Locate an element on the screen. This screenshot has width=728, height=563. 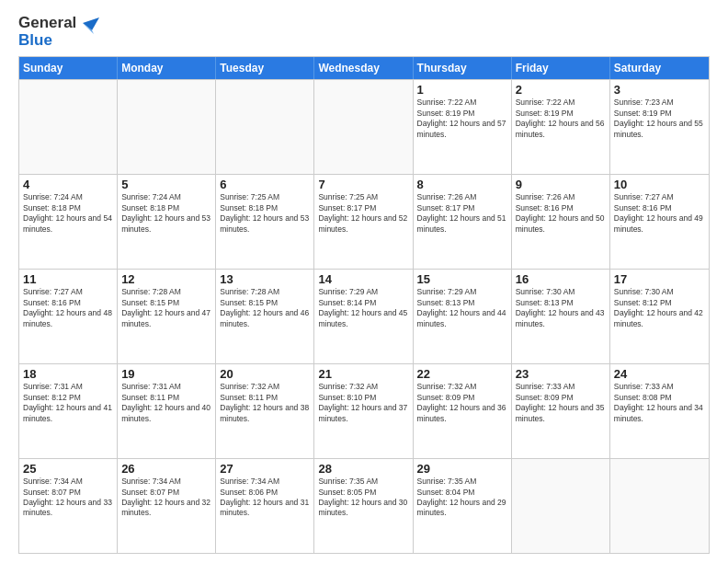
logo: General Blue is located at coordinates (59, 31).